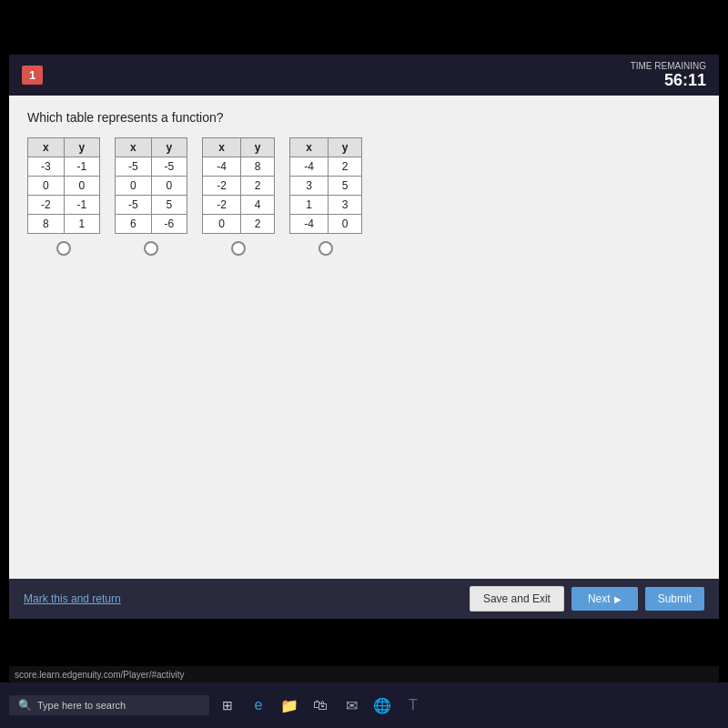  Describe the element at coordinates (604, 599) in the screenshot. I see `next-button: Next` at that location.